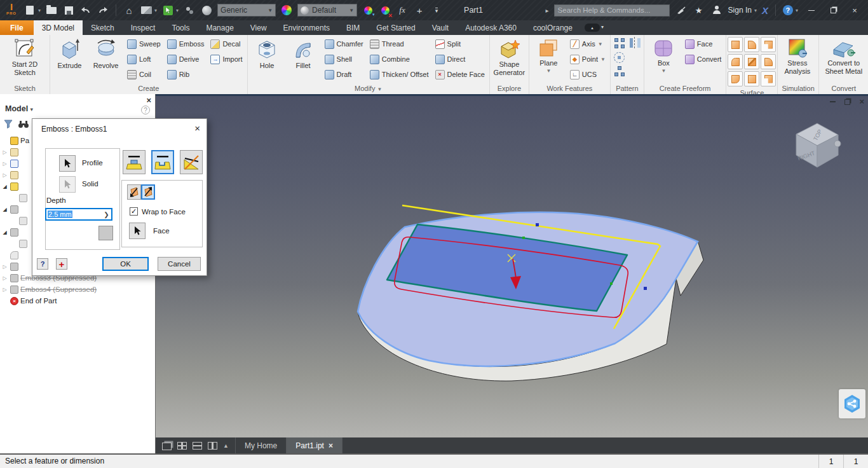  Describe the element at coordinates (82, 301) in the screenshot. I see `tree-item-end-of-part: ×End of Part` at that location.